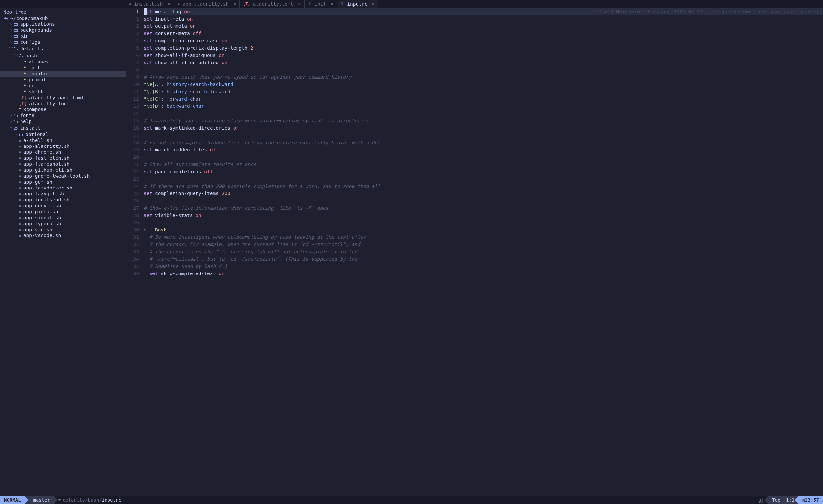 This screenshot has width=823, height=504. What do you see at coordinates (63, 48) in the screenshot?
I see `tree-dir-defaults: ﹀🗁defaults` at bounding box center [63, 48].